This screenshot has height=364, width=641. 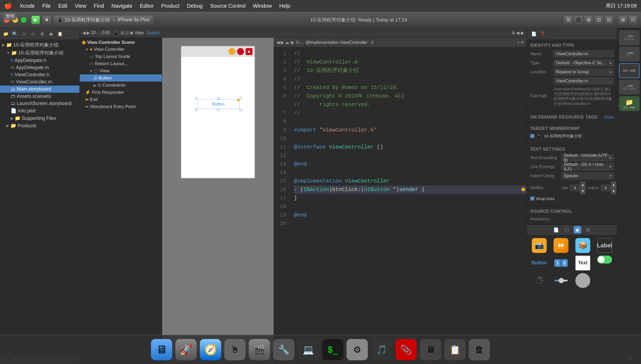 I want to click on location-file-choose: ..., so click(x=610, y=81).